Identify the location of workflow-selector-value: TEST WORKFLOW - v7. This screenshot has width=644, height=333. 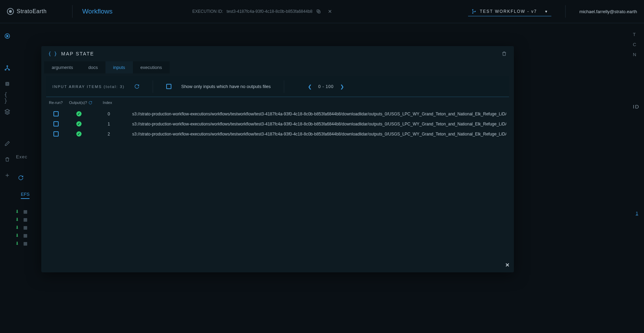
(511, 11).